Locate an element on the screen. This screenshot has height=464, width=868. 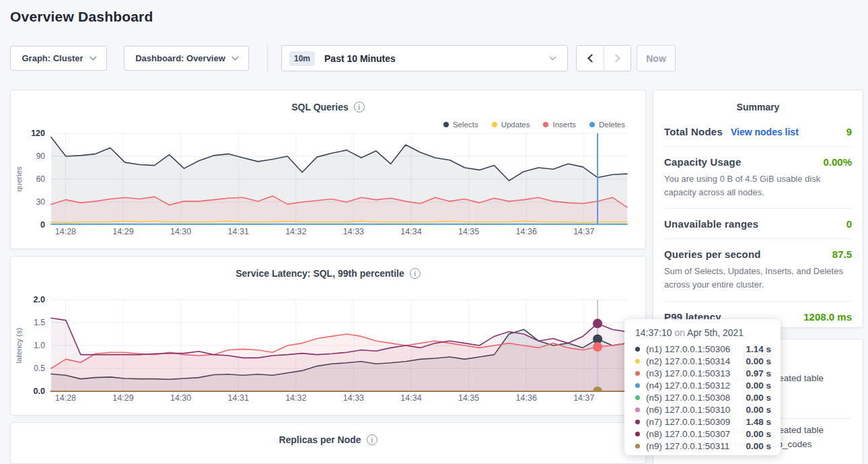
summary-value: 87.5 is located at coordinates (842, 255).